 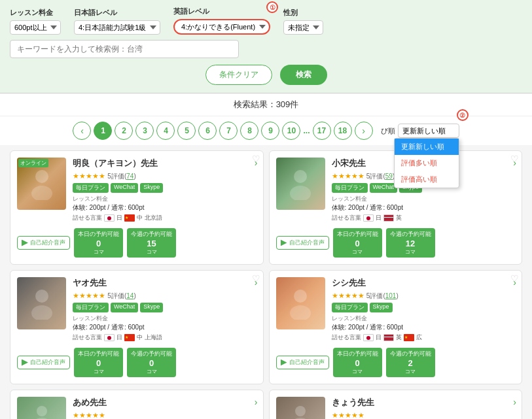 What do you see at coordinates (306, 131) in the screenshot?
I see `page-ellipsis: ...` at bounding box center [306, 131].